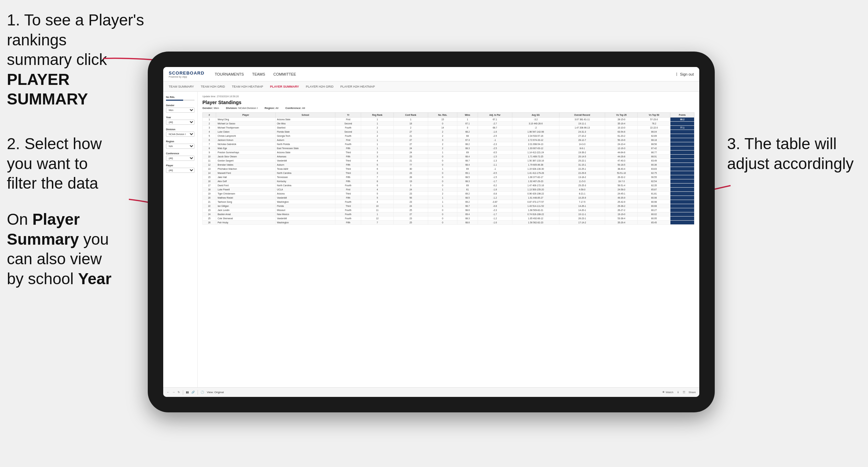  I want to click on toolbar-back-btn: ←, so click(168, 392).